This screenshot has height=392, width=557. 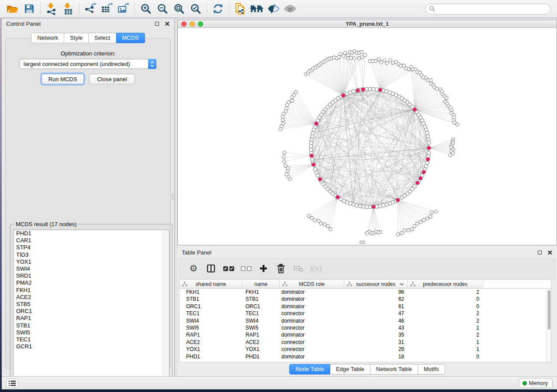 I want to click on neighborhood-icon, so click(x=257, y=9).